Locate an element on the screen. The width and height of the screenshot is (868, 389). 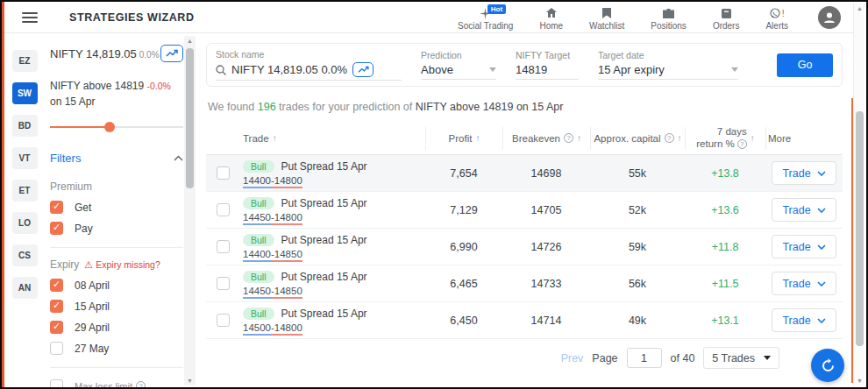
max-loss-filter: Max loss limit? is located at coordinates (117, 384).